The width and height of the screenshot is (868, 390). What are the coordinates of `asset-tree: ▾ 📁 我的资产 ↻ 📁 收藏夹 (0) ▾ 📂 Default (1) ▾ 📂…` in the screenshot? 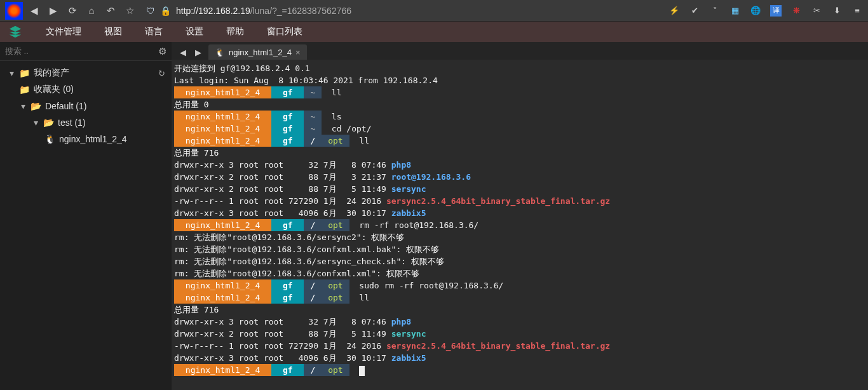 It's located at (86, 106).